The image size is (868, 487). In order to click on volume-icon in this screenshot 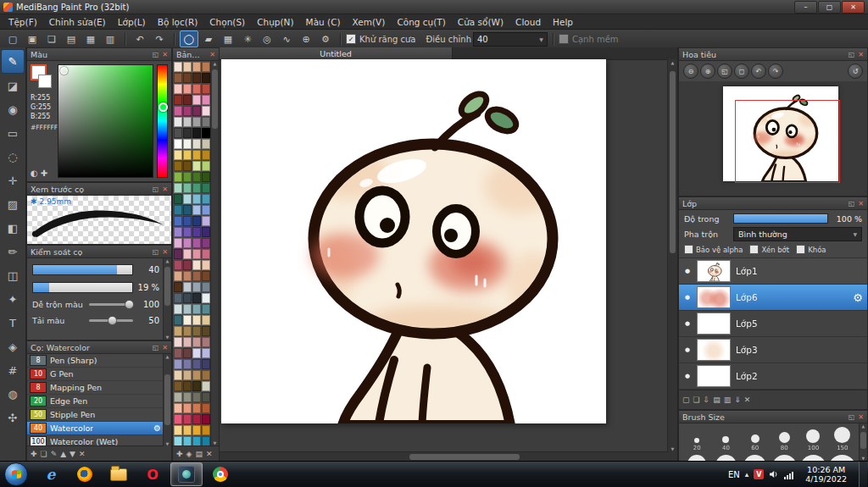, I will do `click(774, 474)`.